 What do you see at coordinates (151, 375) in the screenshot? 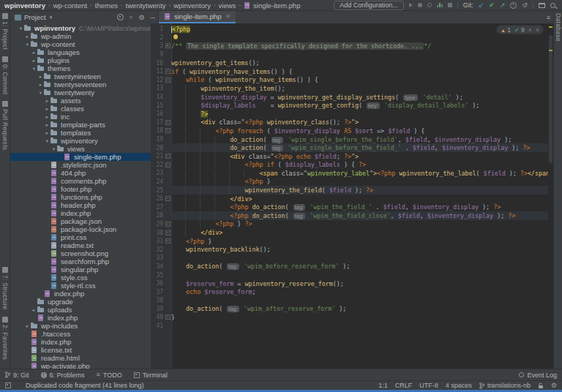
I see `tool-window-button-terminal: Terminal` at bounding box center [151, 375].